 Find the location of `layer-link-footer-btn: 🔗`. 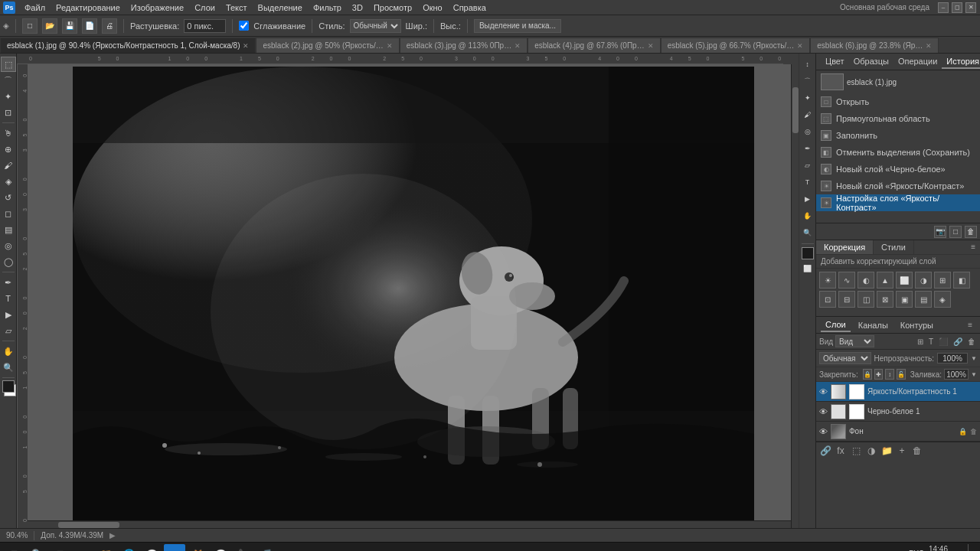

layer-link-footer-btn: 🔗 is located at coordinates (825, 451).